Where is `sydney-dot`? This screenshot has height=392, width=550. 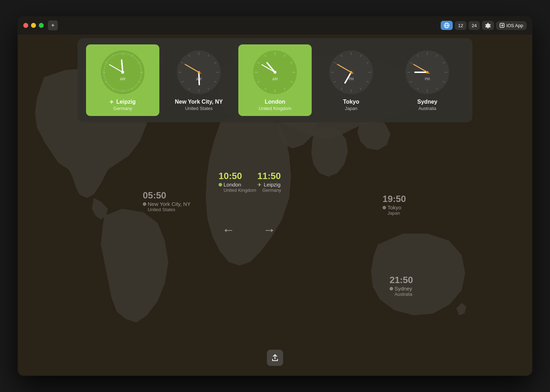
sydney-dot is located at coordinates (391, 289).